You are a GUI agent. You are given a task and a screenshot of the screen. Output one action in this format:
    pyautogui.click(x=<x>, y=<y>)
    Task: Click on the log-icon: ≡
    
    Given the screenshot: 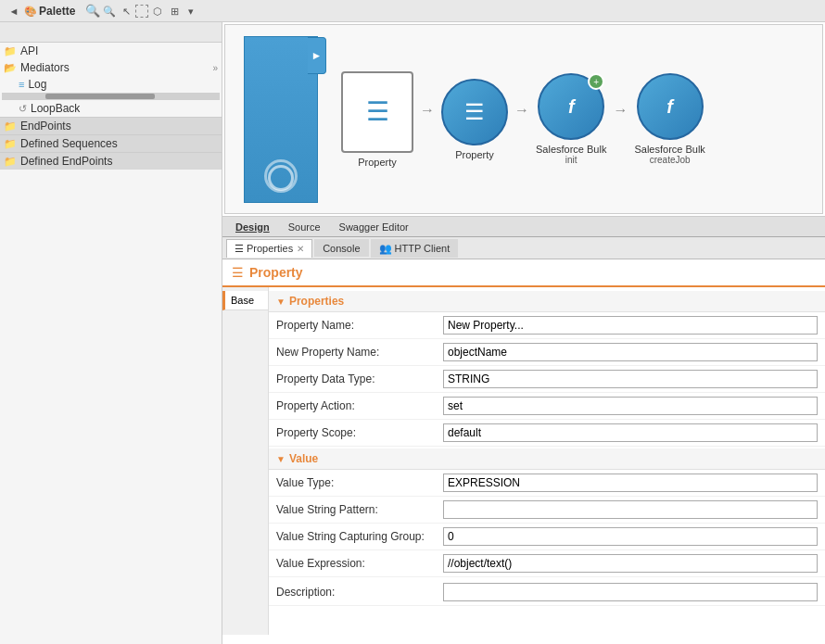 What is the action you would take?
    pyautogui.click(x=21, y=84)
    